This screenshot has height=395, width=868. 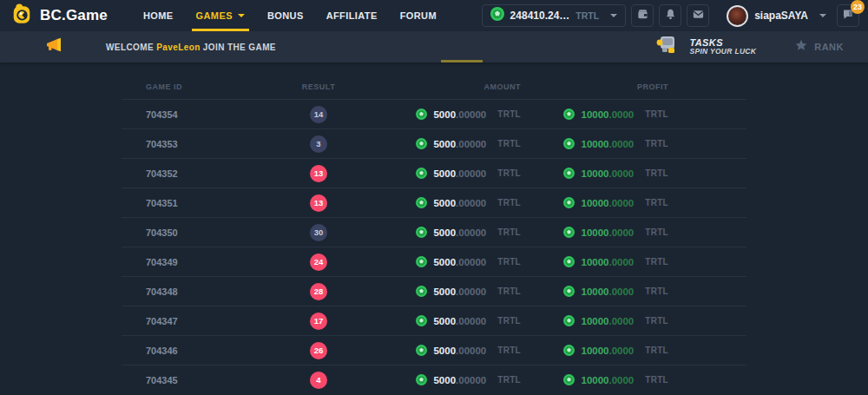 I want to click on welcomed-username: PaveLeon, so click(x=178, y=47).